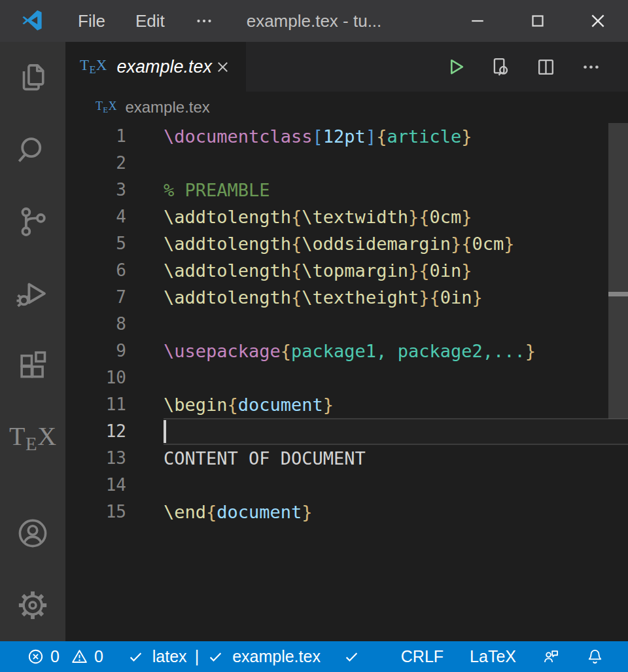 This screenshot has width=628, height=672. Describe the element at coordinates (204, 21) in the screenshot. I see `menu-overflow-icon` at that location.